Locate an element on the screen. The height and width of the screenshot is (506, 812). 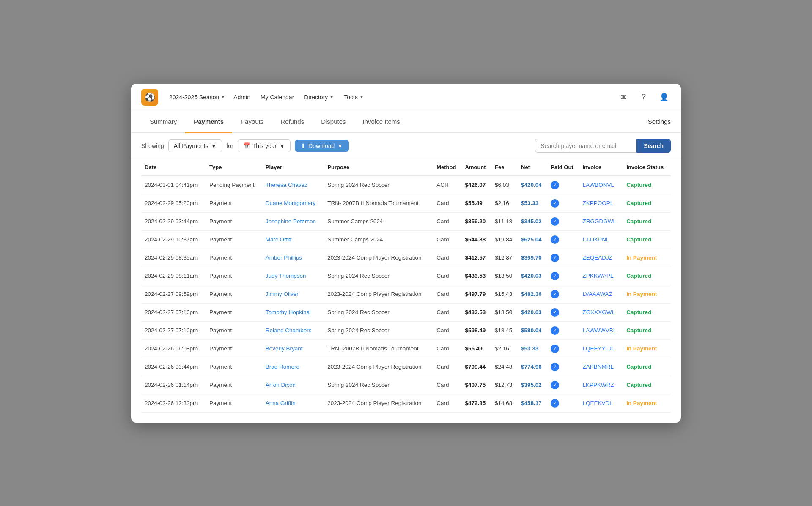
col-type: Type is located at coordinates (234, 167).